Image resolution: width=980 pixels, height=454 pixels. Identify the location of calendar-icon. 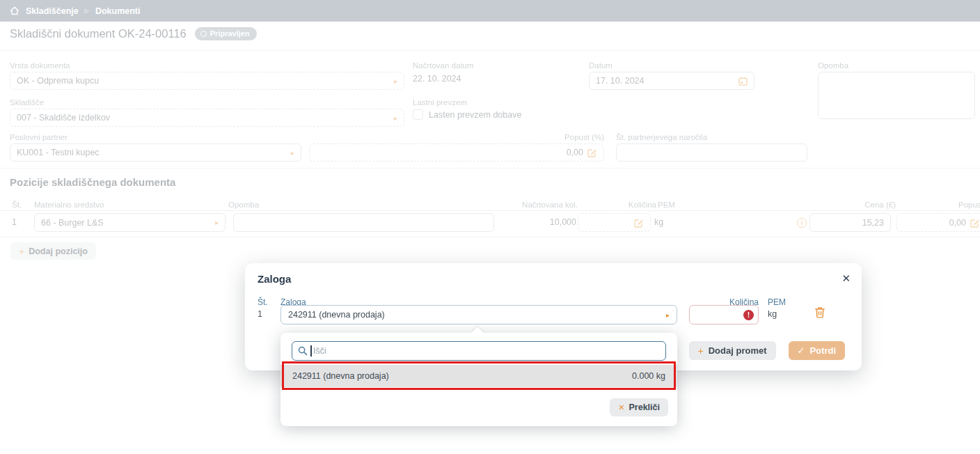
(743, 81).